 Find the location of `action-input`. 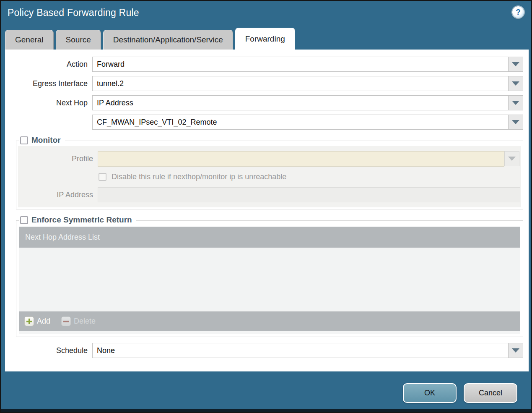

action-input is located at coordinates (300, 64).